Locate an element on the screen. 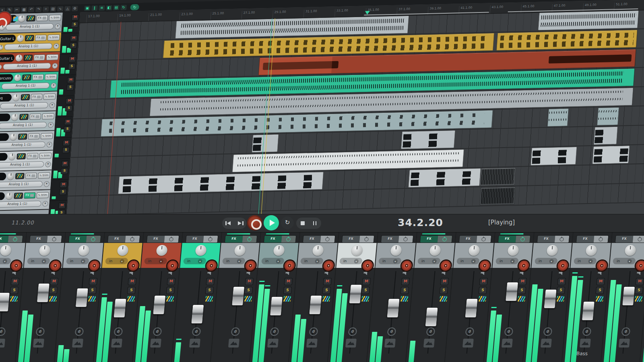  record-button is located at coordinates (255, 223).